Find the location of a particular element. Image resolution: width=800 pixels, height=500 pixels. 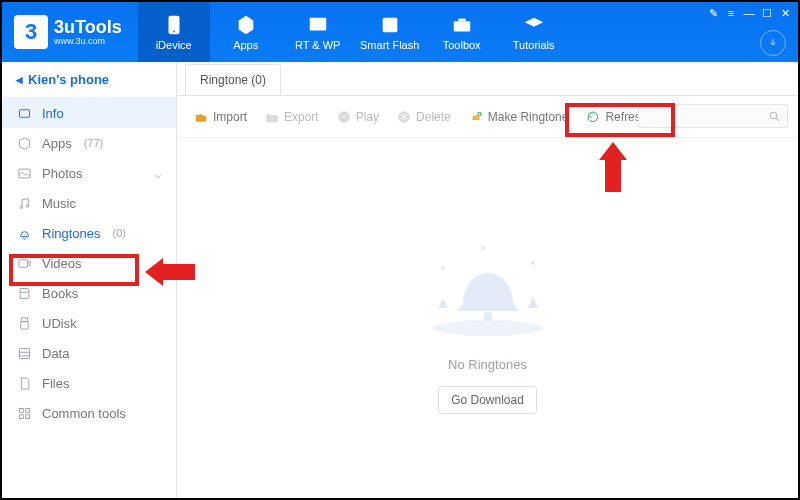

make-ringtone-button: Make Ringtone is located at coordinates (519, 117).